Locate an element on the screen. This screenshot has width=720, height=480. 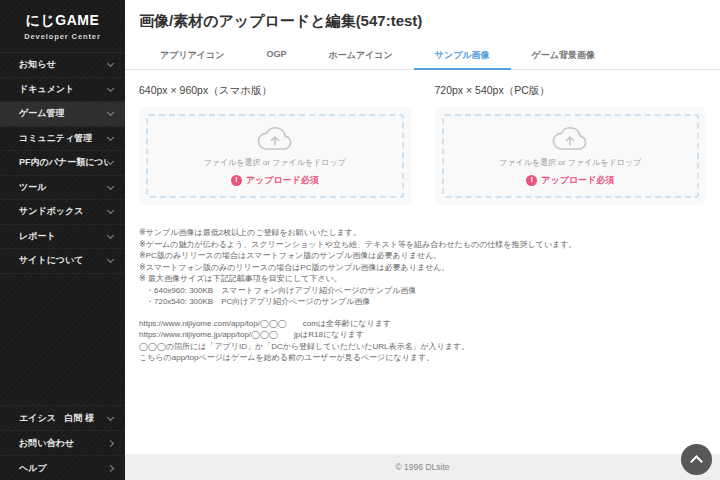
logo-title: にじGAME is located at coordinates (63, 21).